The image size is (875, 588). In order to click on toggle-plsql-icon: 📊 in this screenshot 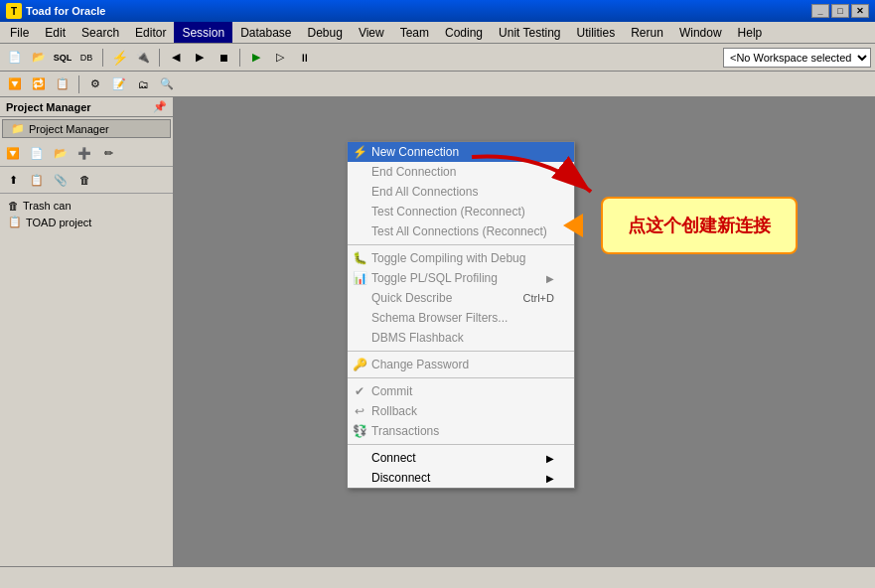, I will do `click(360, 278)`.